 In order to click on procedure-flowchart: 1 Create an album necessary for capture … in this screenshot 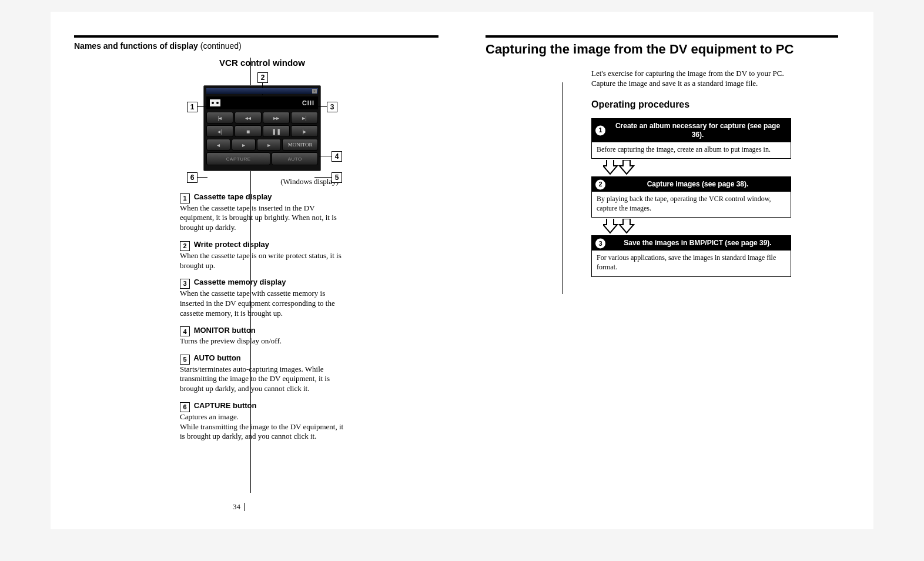, I will do `click(691, 198)`.